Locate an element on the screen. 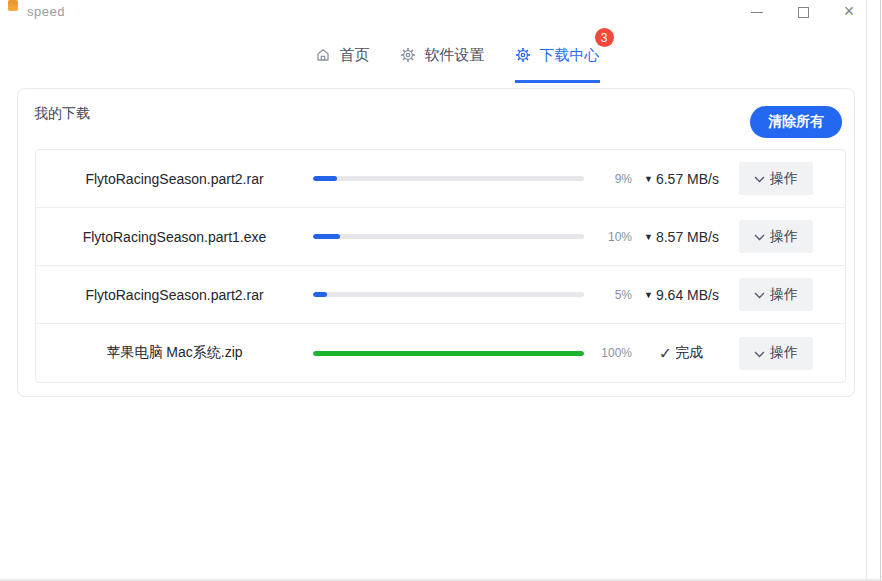  minimize-icon is located at coordinates (757, 12).